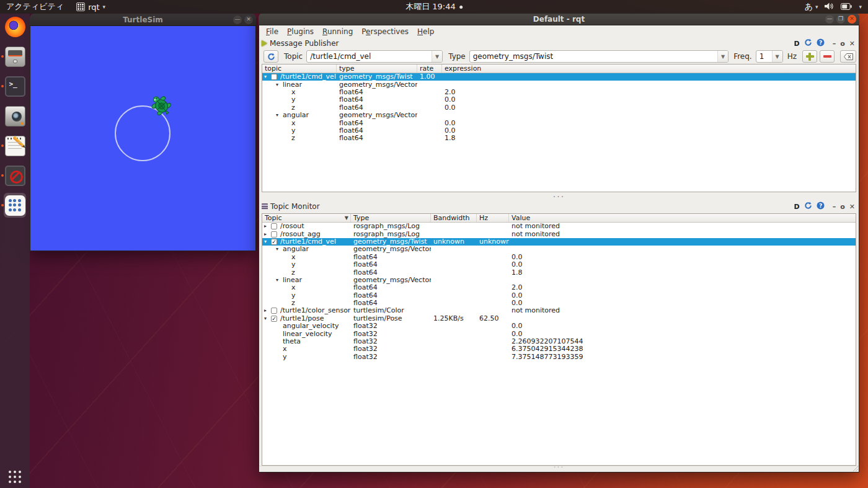  I want to click on table-row: ▾/turtle1/cmd_velgeometry_msgs/Twist1.00, so click(559, 77).